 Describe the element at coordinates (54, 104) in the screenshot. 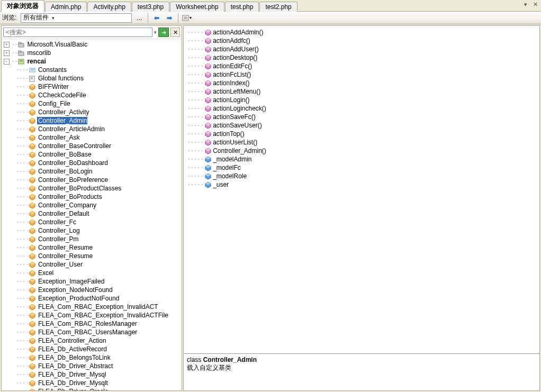

I see `tree-label: Config_File` at that location.